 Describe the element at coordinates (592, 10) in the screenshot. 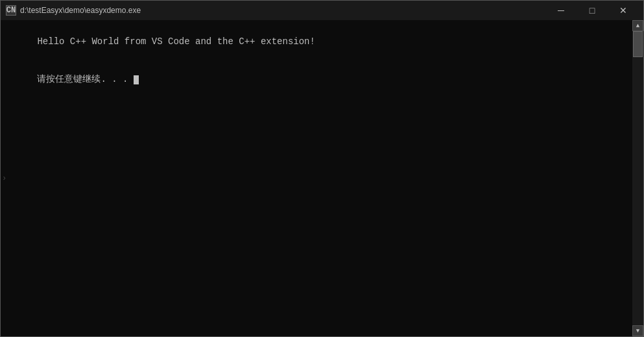

I see `maximize-button: □` at that location.